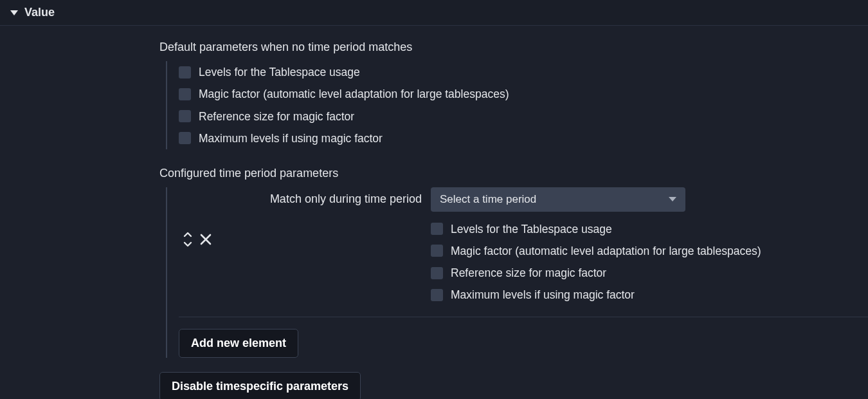 This screenshot has width=868, height=399. Describe the element at coordinates (185, 116) in the screenshot. I see `checkbox-default-reference-size` at that location.